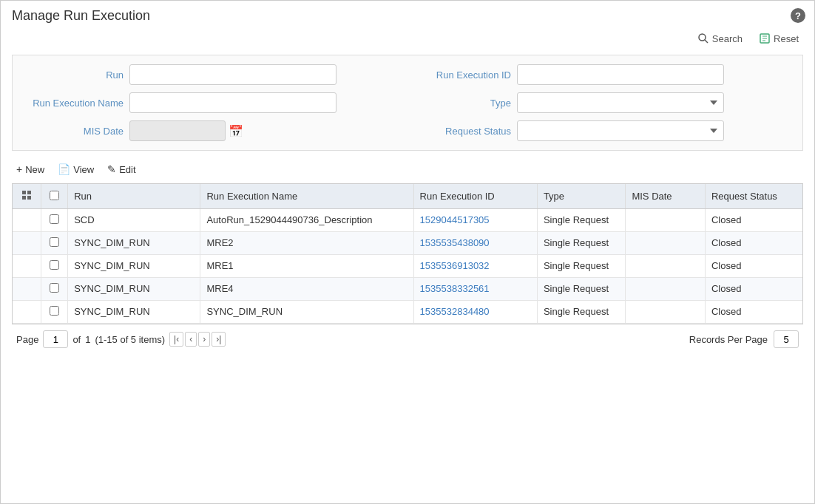  Describe the element at coordinates (135, 197) in the screenshot. I see `col-run-header: Run` at that location.